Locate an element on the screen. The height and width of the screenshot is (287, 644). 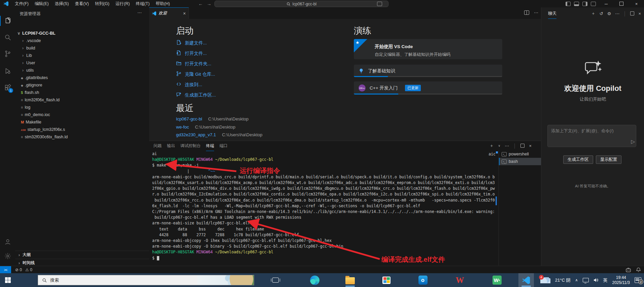
taskbar-search: 搜索 is located at coordinates (146, 280).